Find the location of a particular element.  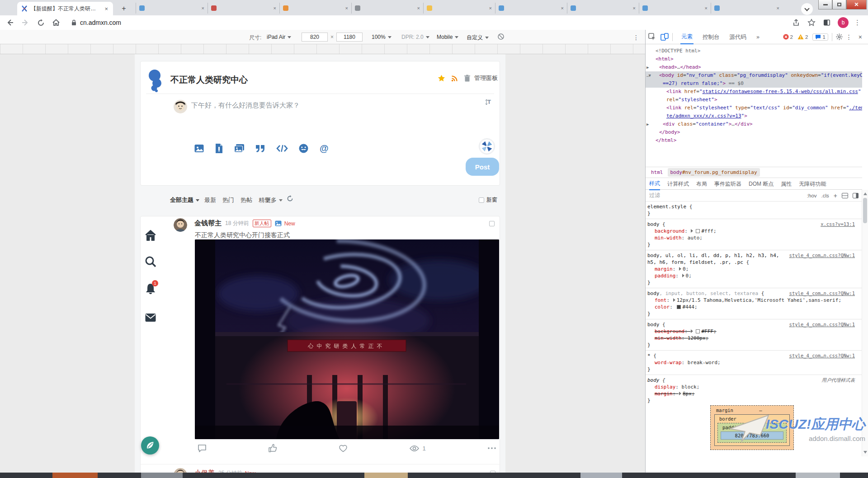

throttle-select: 自定义 is located at coordinates (477, 38).